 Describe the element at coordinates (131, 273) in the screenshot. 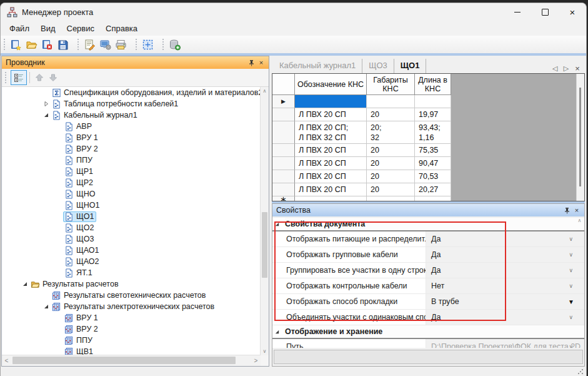

I see `tree-item: ЯТ.1` at that location.